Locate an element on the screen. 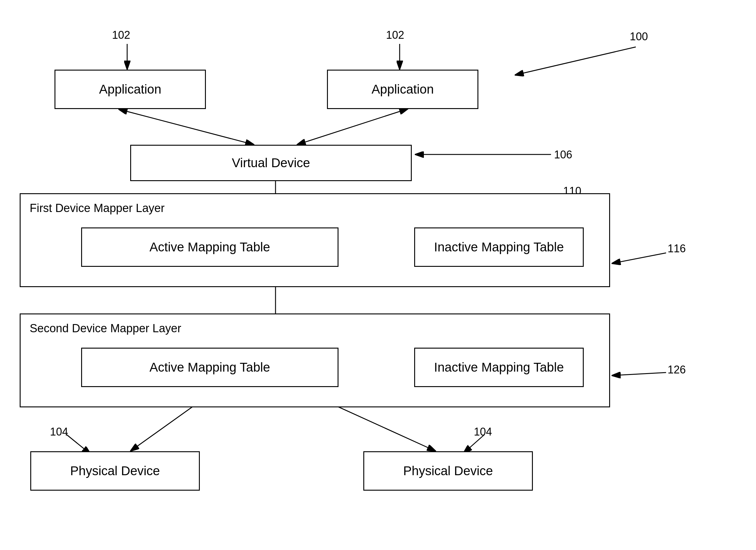 The width and height of the screenshot is (756, 550). virtual-device-box: Virtual Device is located at coordinates (271, 163).